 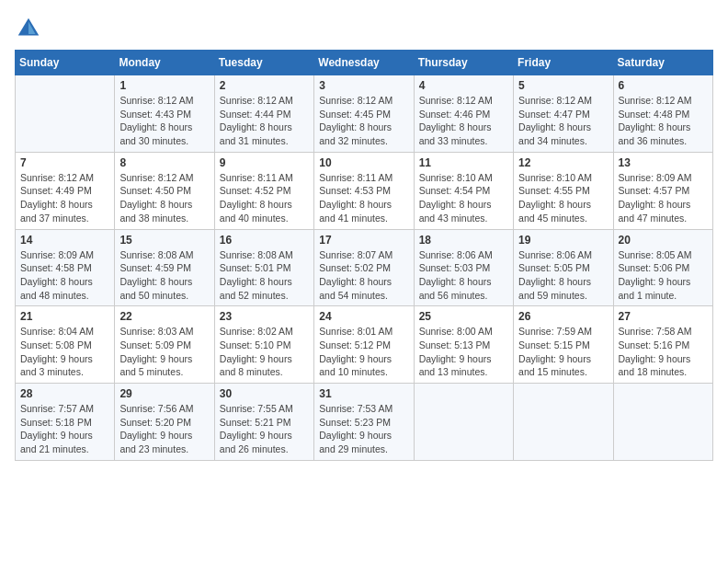 What do you see at coordinates (265, 240) in the screenshot?
I see `day-number: 16` at bounding box center [265, 240].